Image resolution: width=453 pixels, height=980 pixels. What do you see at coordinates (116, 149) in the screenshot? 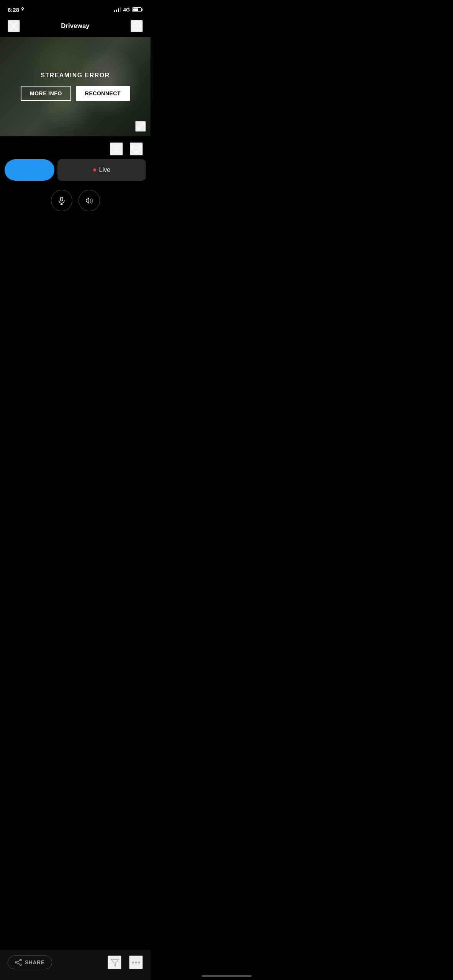
I see `lightbulb-icon` at bounding box center [116, 149].